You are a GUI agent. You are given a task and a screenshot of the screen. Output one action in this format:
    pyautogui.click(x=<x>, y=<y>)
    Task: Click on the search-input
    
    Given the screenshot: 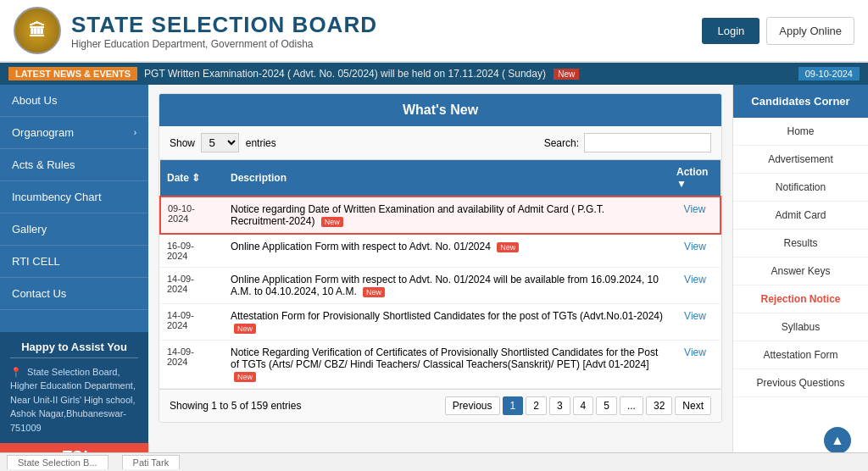 What is the action you would take?
    pyautogui.click(x=648, y=142)
    